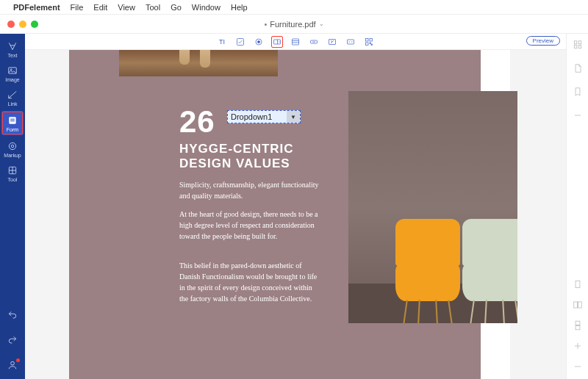 This screenshot has width=588, height=379. Describe the element at coordinates (100, 7) in the screenshot. I see `menu-edit: Edit` at that location.